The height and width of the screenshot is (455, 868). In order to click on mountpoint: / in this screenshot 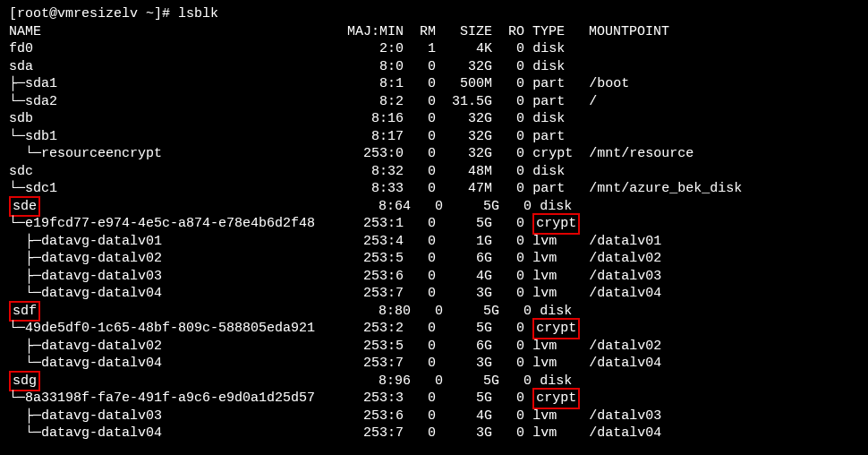, I will do `click(592, 102)`.